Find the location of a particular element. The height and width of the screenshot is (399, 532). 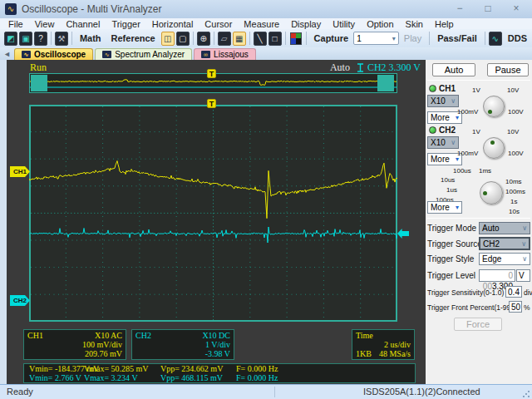

ch1-knob-10v: 10V is located at coordinates (513, 90).